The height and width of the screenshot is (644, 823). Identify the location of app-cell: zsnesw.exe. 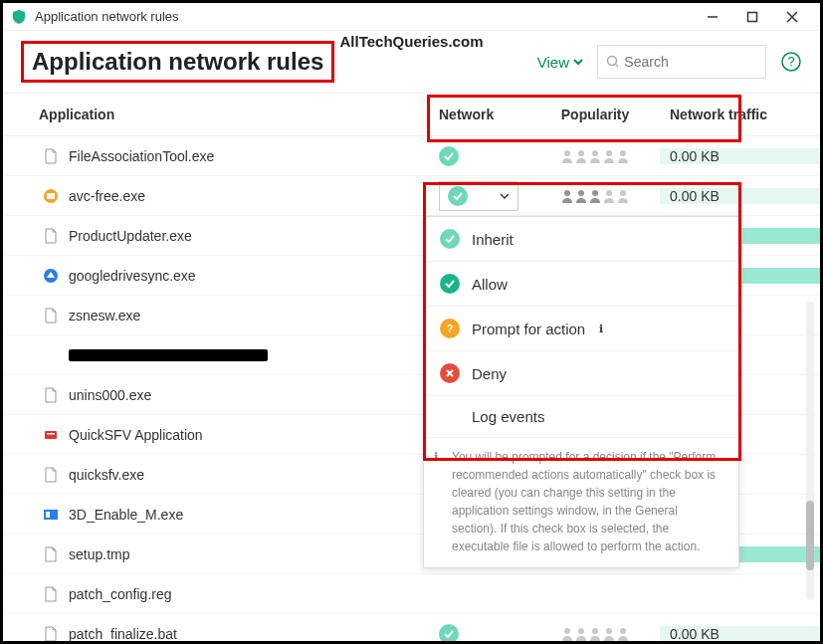
(217, 316).